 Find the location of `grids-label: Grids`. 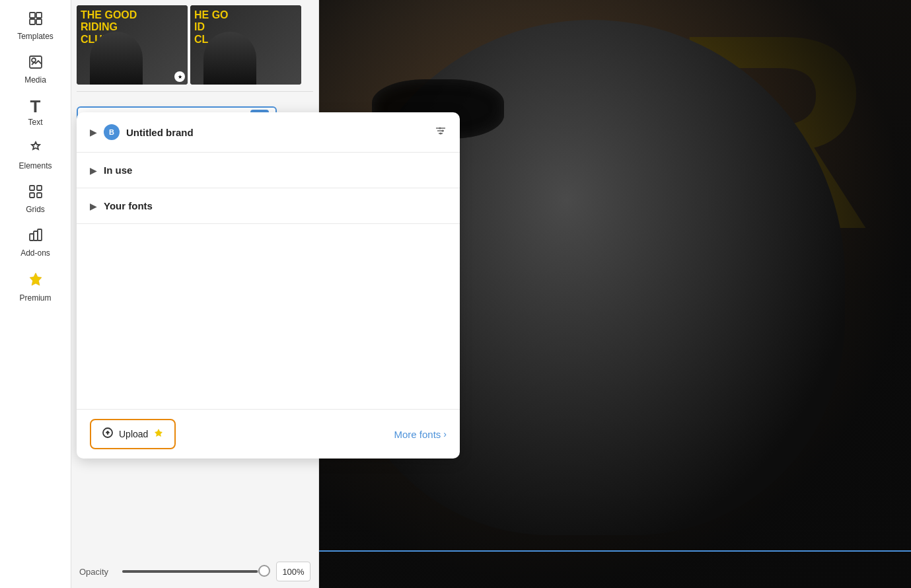

grids-label: Grids is located at coordinates (36, 209).